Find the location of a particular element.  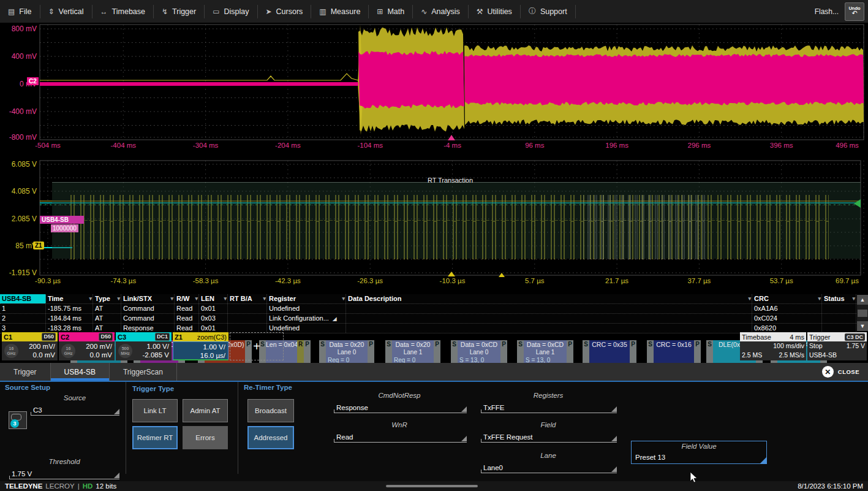

trigger-type-retimer-rt: Retimer RT is located at coordinates (155, 438).